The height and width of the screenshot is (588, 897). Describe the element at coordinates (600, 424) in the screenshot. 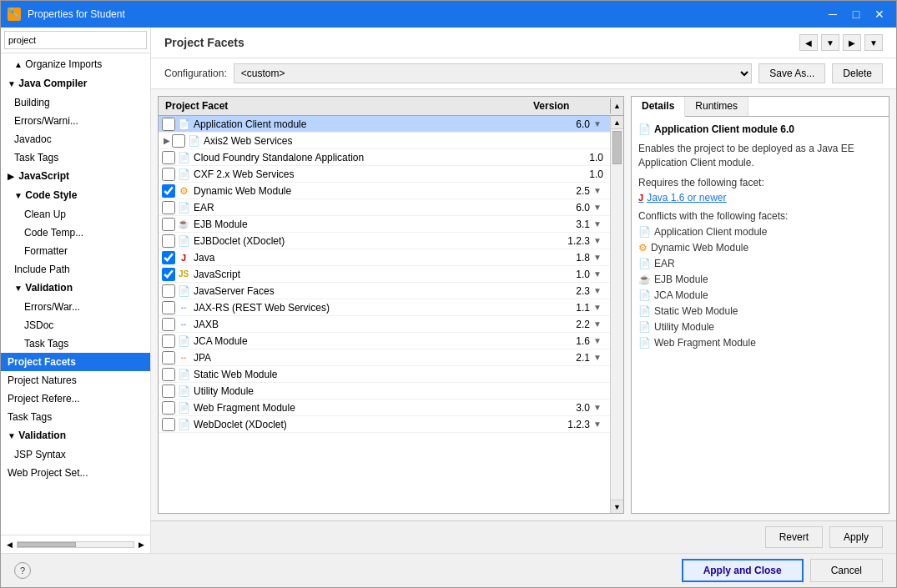

I see `facet-dropdown-webdoclet: ▼` at that location.